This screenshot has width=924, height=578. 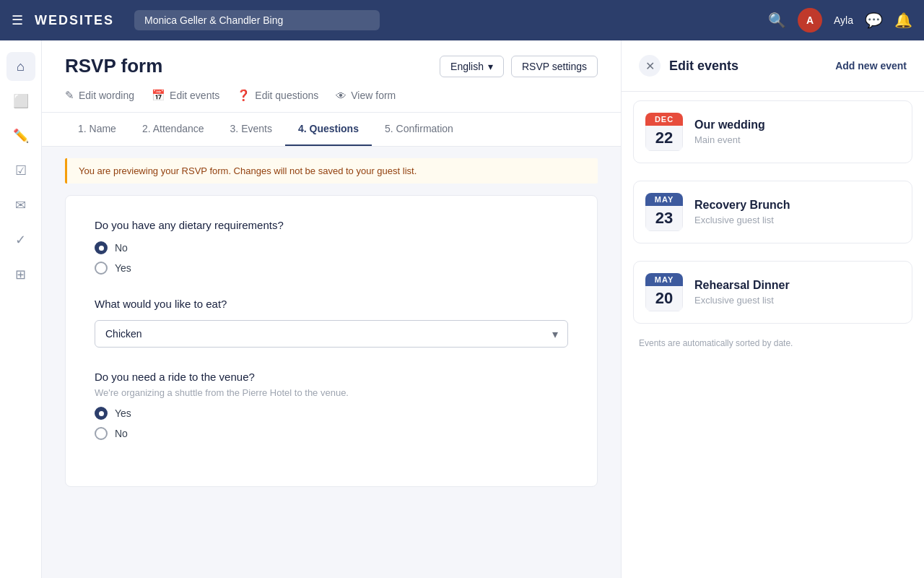 What do you see at coordinates (331, 258) in the screenshot?
I see `radio-group-dietary: No Yes` at bounding box center [331, 258].